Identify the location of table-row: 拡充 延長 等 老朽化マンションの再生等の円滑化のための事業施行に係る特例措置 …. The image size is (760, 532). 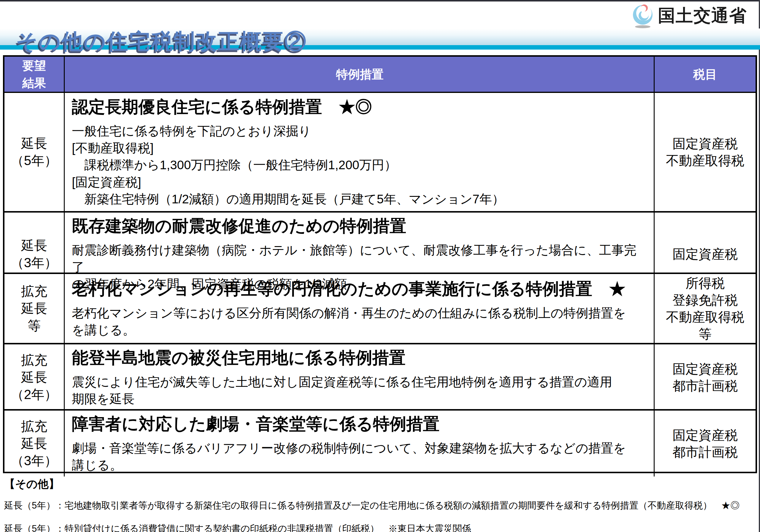
(380, 309).